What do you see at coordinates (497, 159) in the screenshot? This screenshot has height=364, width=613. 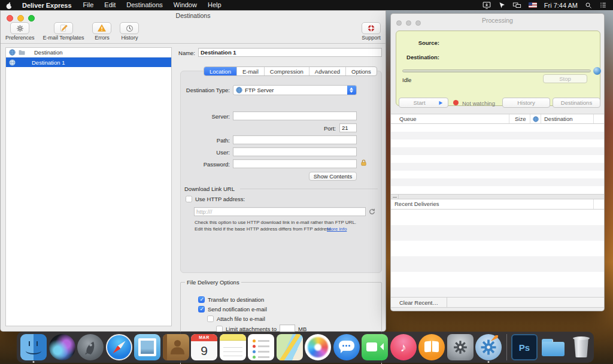 I see `queue-table-body` at bounding box center [497, 159].